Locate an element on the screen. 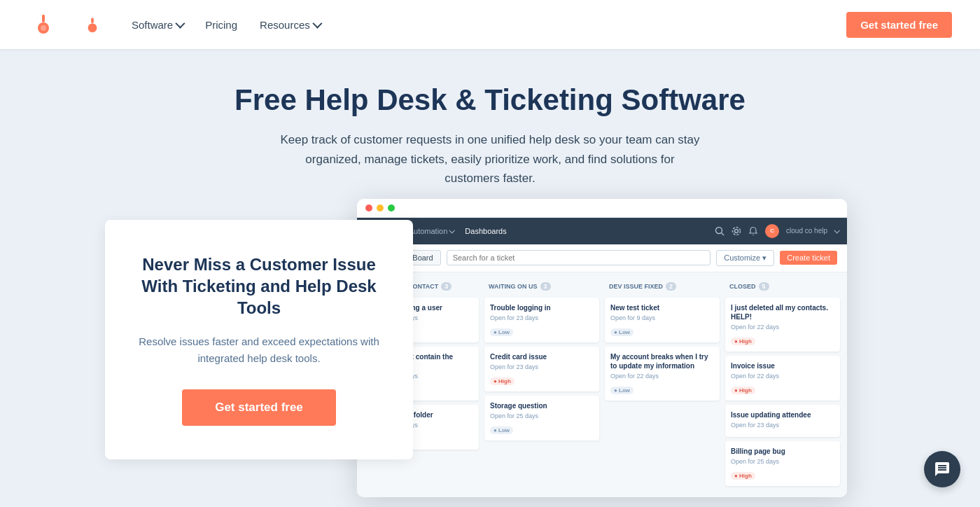 The width and height of the screenshot is (980, 507). ds-ticket: Billing page bug Open for 25 days ● High is located at coordinates (783, 464).